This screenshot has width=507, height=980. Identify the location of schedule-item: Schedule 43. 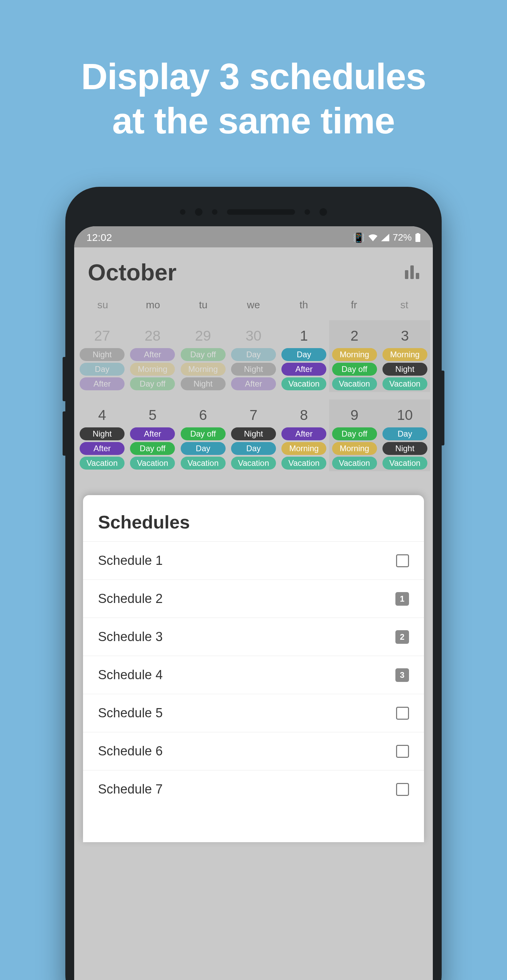
(253, 675).